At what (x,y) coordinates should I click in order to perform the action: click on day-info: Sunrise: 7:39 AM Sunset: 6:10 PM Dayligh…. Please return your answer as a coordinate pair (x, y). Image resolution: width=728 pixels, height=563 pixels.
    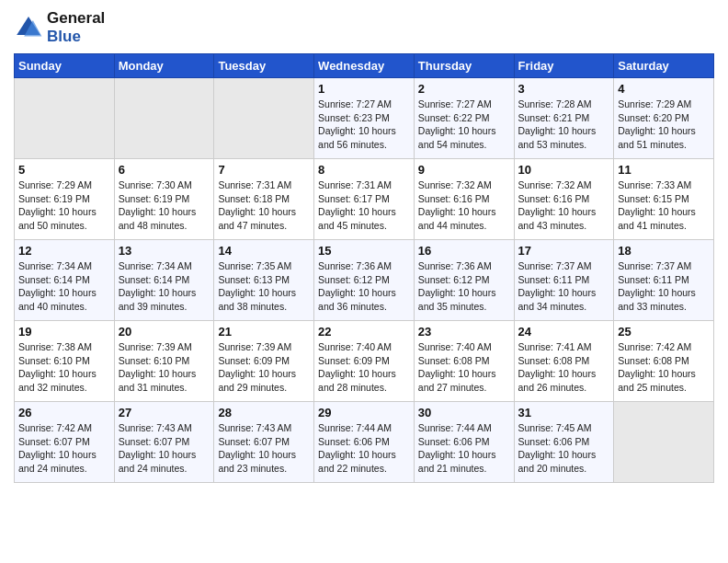
    Looking at the image, I should click on (165, 368).